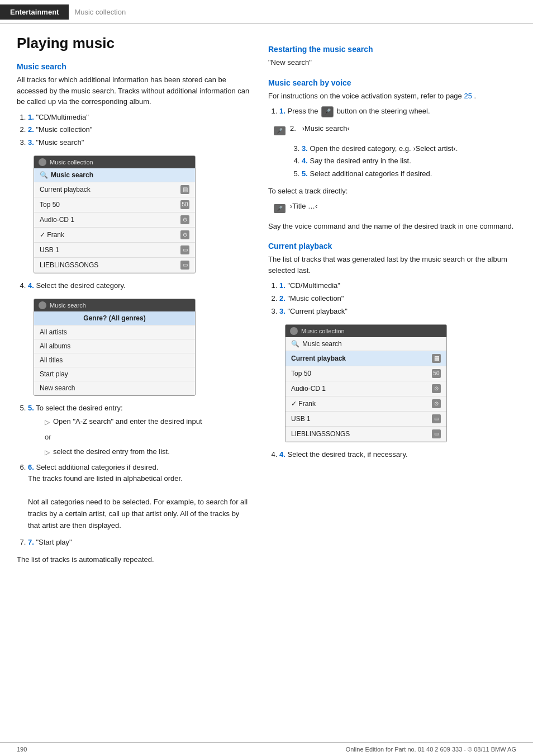  What do you see at coordinates (42, 162) in the screenshot?
I see `screen-icon` at bounding box center [42, 162].